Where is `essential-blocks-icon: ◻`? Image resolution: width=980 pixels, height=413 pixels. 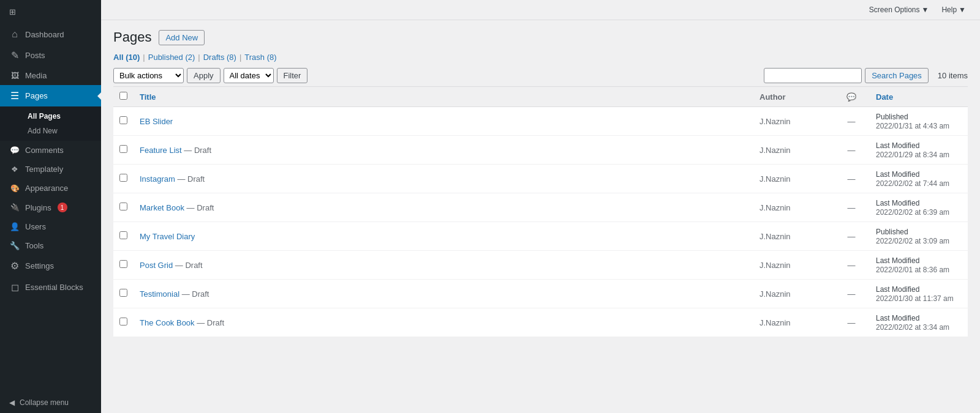
essential-blocks-icon: ◻ is located at coordinates (15, 288).